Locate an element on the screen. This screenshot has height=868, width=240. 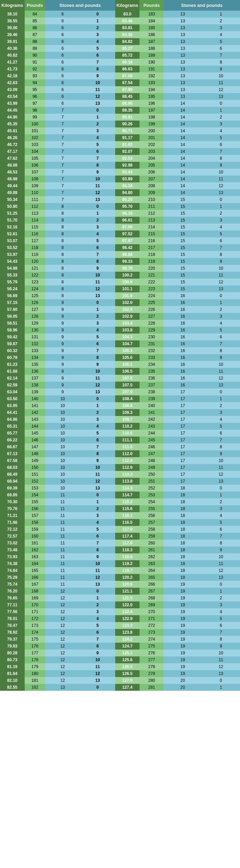
cell-4: 122.9 is located at coordinates (128, 619).